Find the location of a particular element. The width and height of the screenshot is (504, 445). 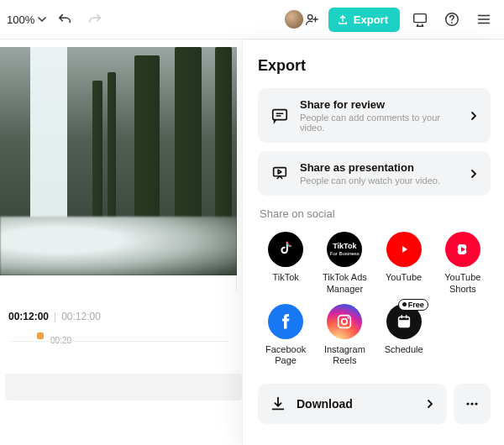

tiktok-ads-icon: TikTok For Business is located at coordinates (344, 249).